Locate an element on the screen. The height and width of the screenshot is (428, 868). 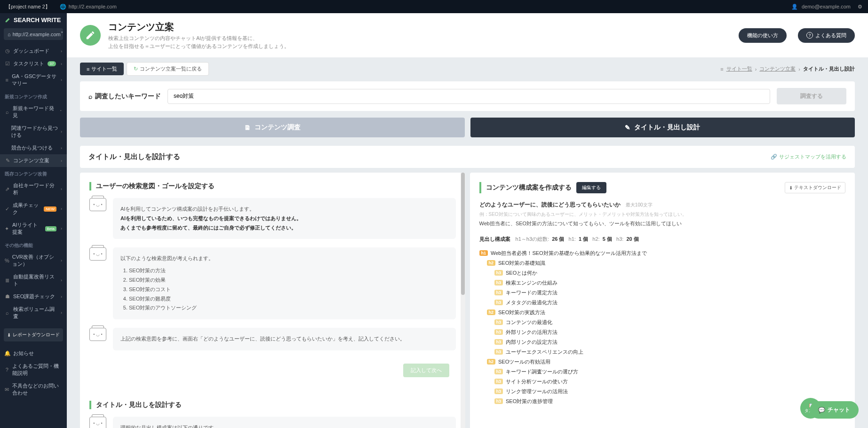
nav-competitor: 競合から見つける› is located at coordinates (33, 148).